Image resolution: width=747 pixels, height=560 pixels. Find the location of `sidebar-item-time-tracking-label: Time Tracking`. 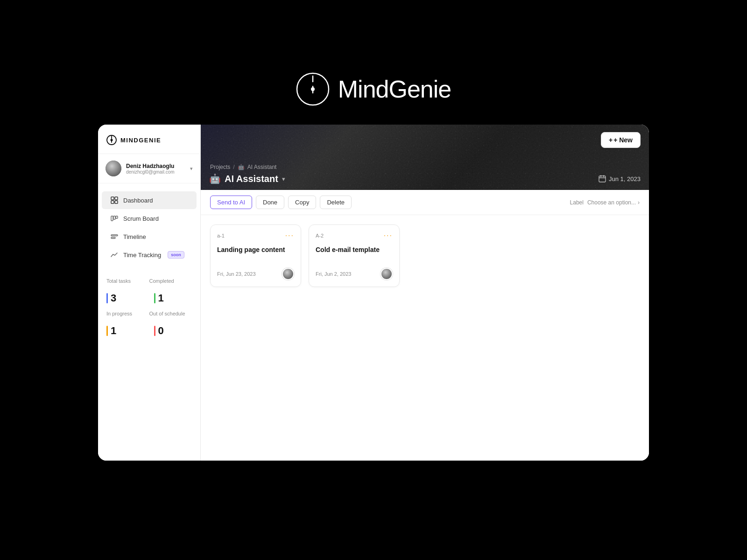

sidebar-item-time-tracking-label: Time Tracking is located at coordinates (142, 255).